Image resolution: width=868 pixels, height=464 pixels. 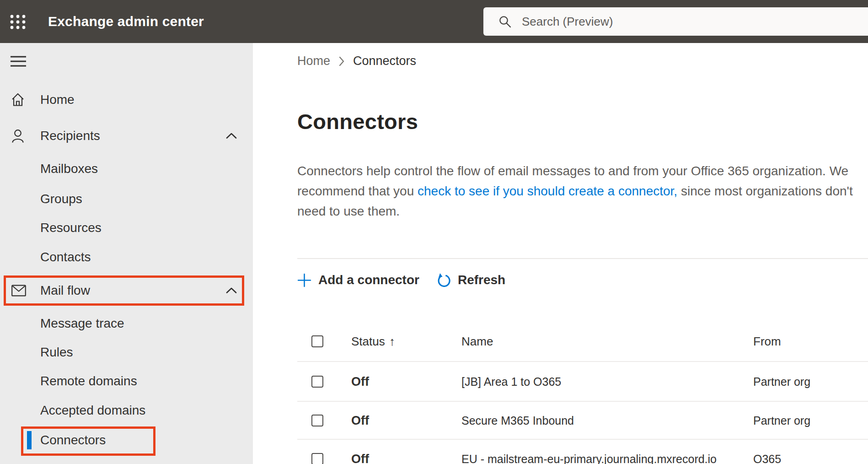 I want to click on app-title: Exchange admin center, so click(x=126, y=22).